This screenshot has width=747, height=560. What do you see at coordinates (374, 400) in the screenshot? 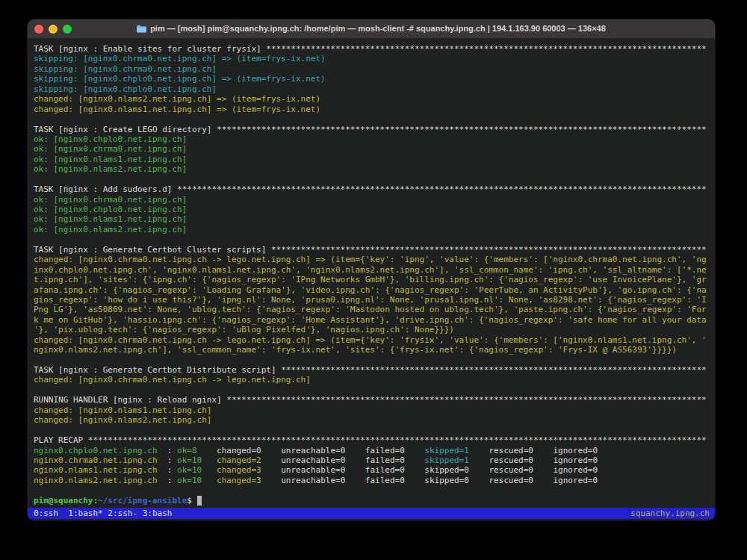
I see `terminal-line: RUNNING HANDLER [nginx : Reload nginx] *…` at bounding box center [374, 400].